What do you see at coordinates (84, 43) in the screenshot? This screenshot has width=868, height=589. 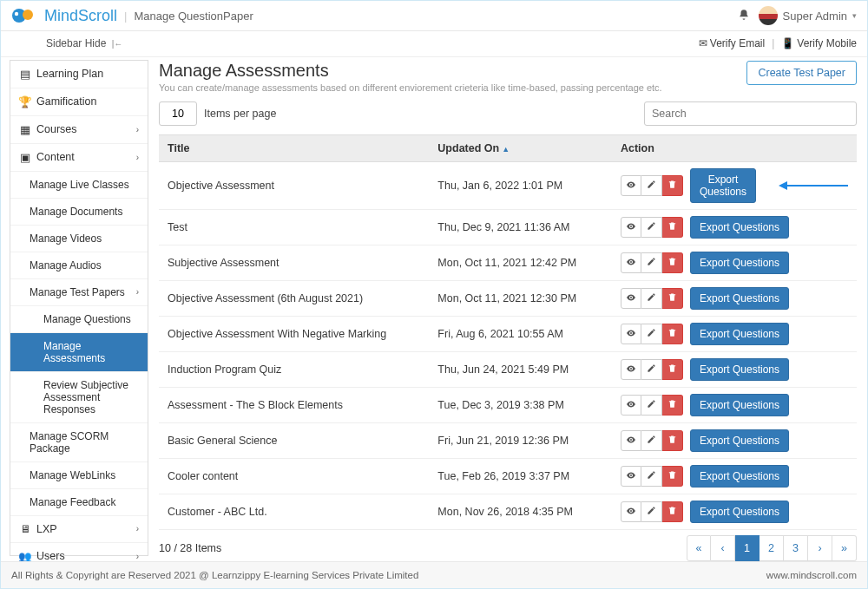 I see `sidebar-hide-button: Sidebar Hide |←` at bounding box center [84, 43].